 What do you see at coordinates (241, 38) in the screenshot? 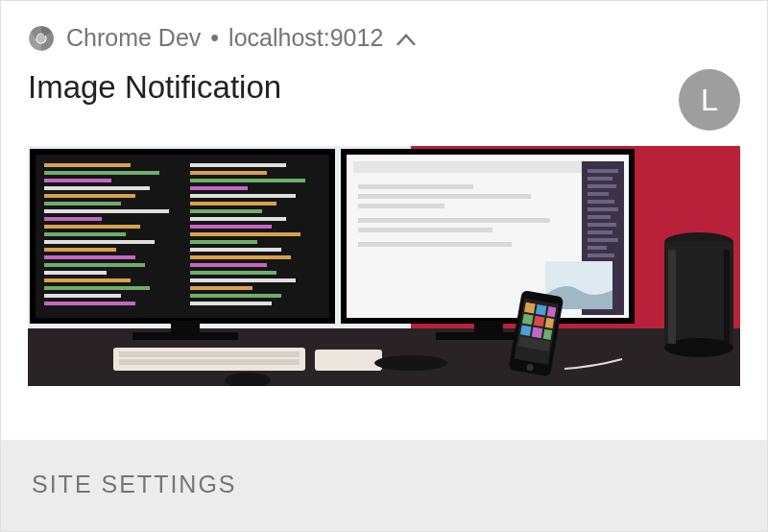
I see `notification-source: Chrome Dev • localhost:9012` at bounding box center [241, 38].